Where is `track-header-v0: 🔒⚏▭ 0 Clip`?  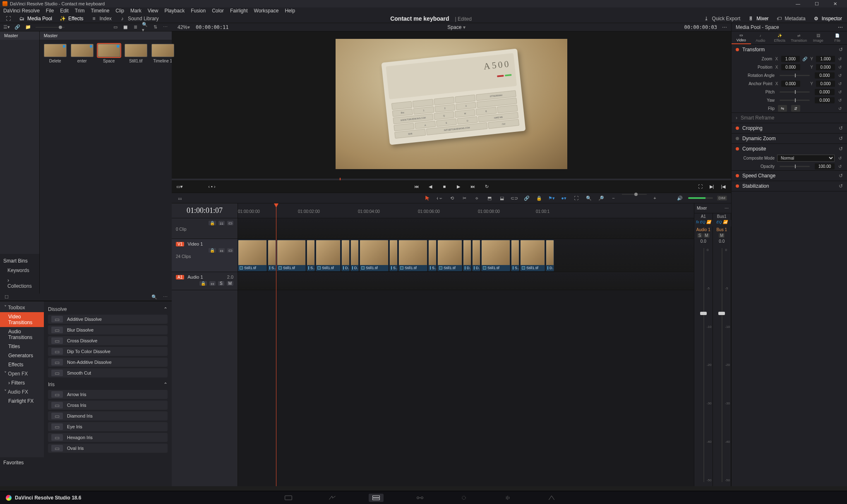 track-header-v0: 🔒⚏▭ 0 Clip is located at coordinates (204, 229).